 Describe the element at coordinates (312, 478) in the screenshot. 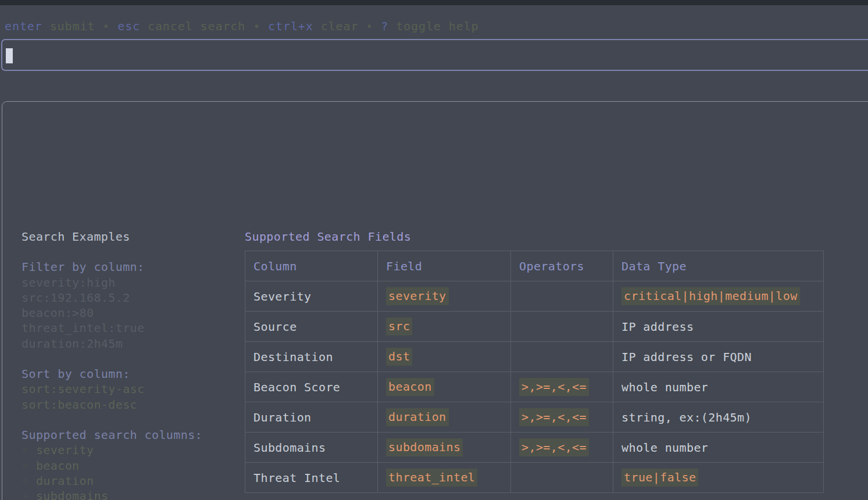

I see `column-cell: Threat Intel` at that location.